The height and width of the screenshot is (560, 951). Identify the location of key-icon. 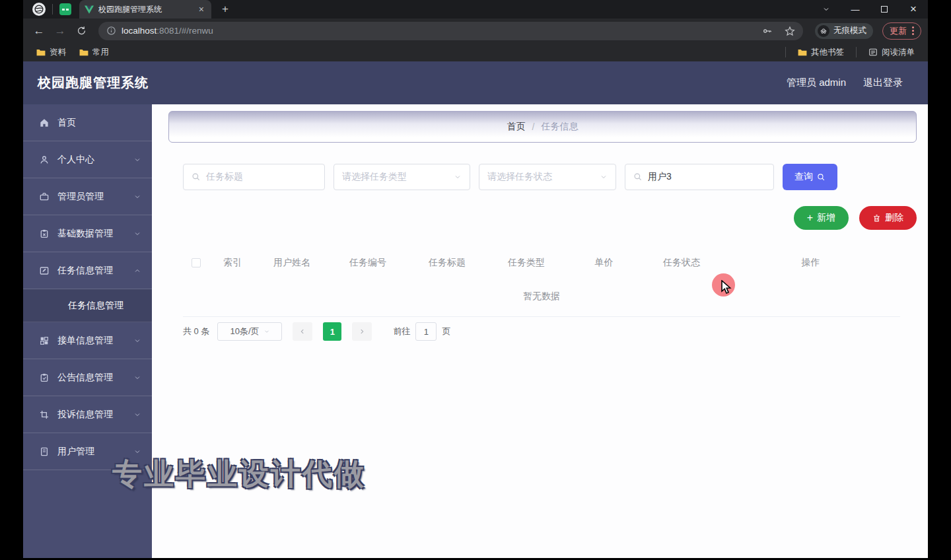
(767, 31).